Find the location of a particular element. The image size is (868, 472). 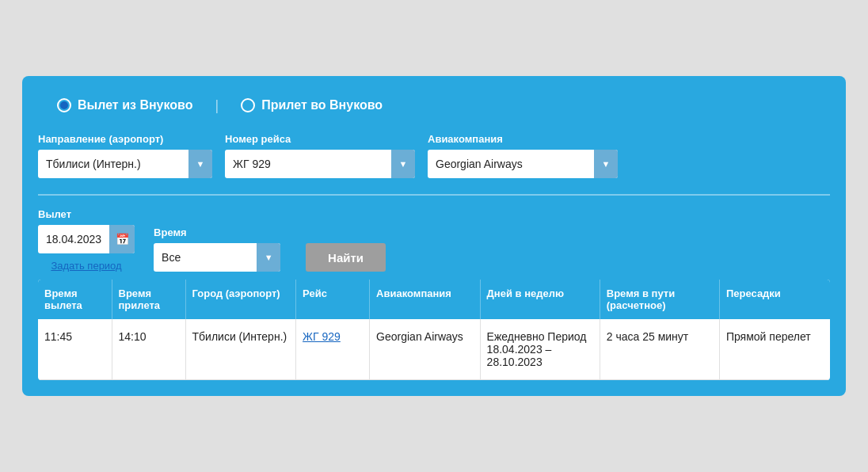

tab-departure: Вылет из Внуково is located at coordinates (125, 105).